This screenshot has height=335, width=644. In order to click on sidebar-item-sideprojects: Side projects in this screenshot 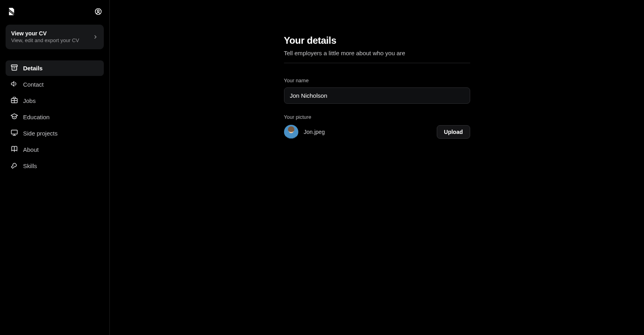, I will do `click(55, 134)`.